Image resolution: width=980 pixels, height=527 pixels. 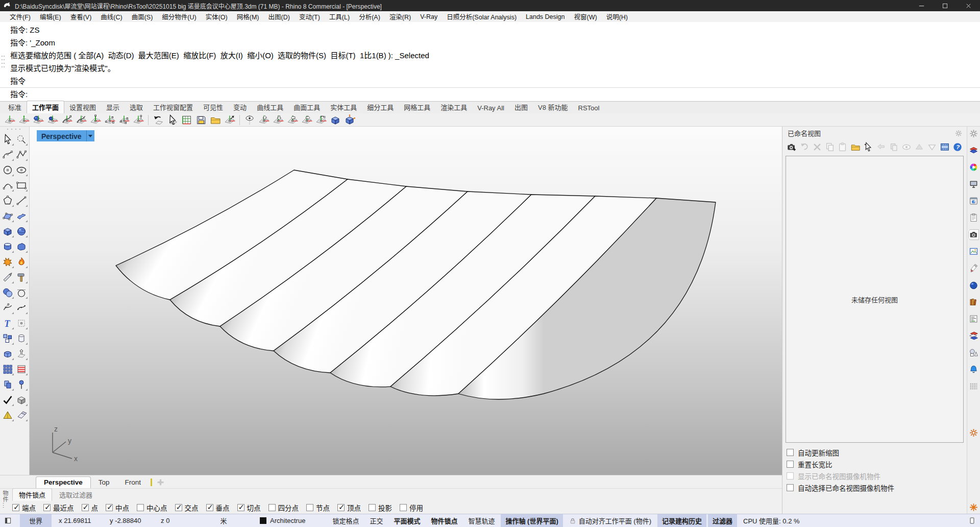 I want to click on menu-item: 出图(D), so click(x=279, y=16).